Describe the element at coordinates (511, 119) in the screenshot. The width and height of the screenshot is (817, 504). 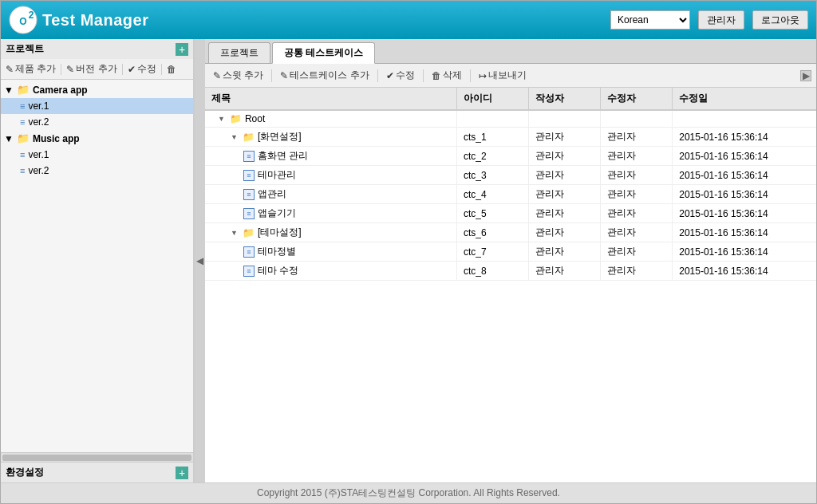
I see `table-row: ▼📁Root` at that location.